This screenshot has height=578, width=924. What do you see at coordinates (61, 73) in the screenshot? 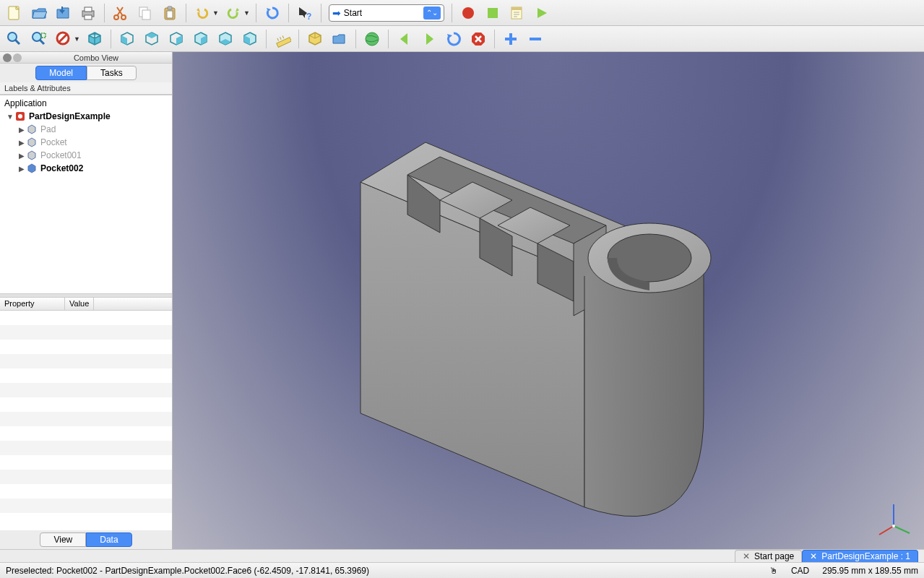
I see `tab-model: Model` at bounding box center [61, 73].